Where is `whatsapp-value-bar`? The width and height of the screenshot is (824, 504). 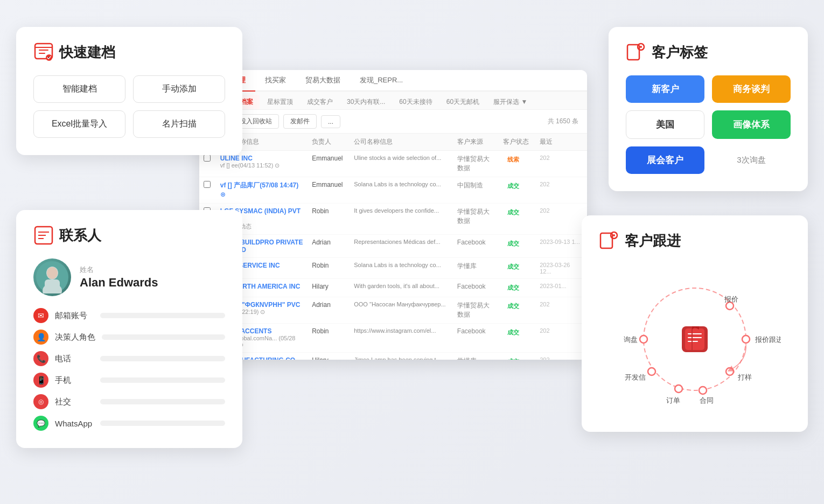
whatsapp-value-bar is located at coordinates (163, 423).